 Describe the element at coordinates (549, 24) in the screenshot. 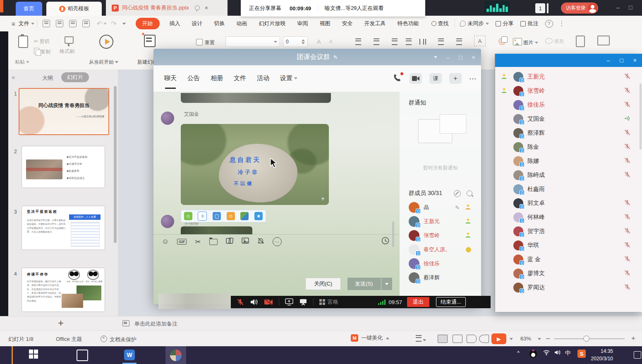

I see `help-icon: ?` at that location.